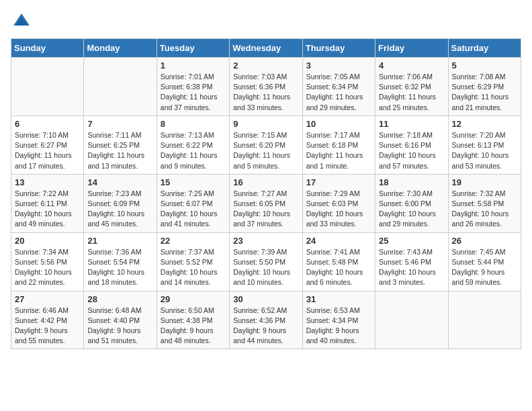  Describe the element at coordinates (485, 240) in the screenshot. I see `day-number: 26` at that location.